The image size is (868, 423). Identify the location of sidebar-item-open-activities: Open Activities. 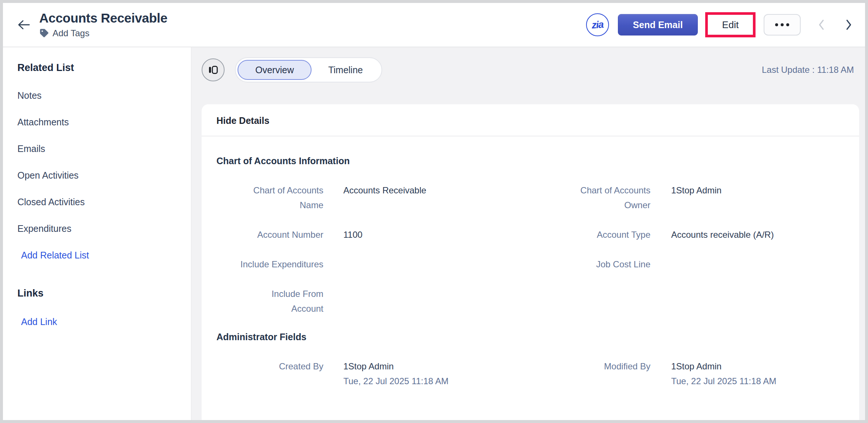
(101, 175).